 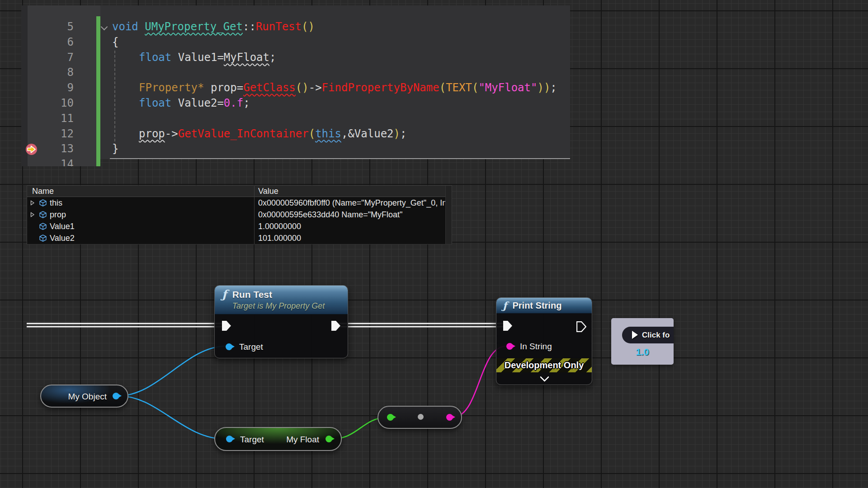 What do you see at coordinates (87, 397) in the screenshot?
I see `my-object-label: My Object` at bounding box center [87, 397].